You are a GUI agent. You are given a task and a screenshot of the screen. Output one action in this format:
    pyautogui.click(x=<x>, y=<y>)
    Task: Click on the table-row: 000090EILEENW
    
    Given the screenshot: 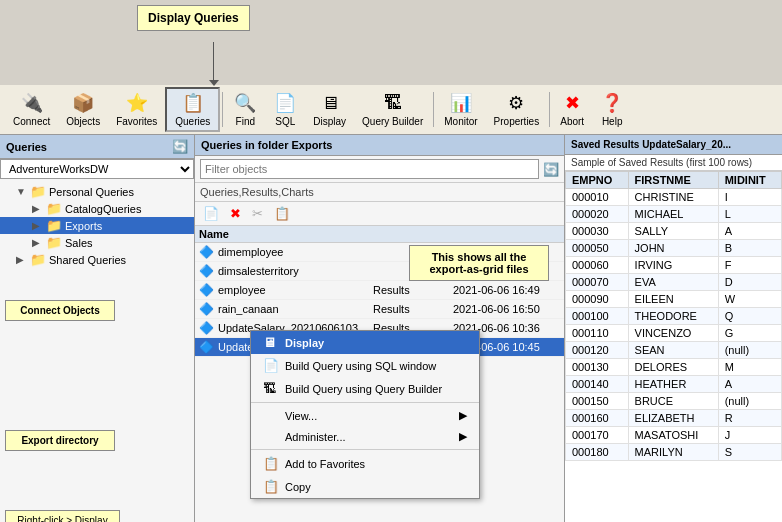 What is the action you would take?
    pyautogui.click(x=674, y=300)
    